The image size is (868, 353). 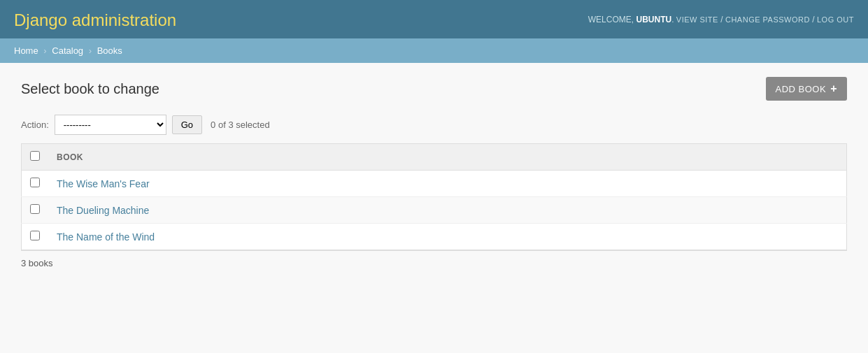 What do you see at coordinates (806, 89) in the screenshot?
I see `add-book-button: ADD BOOK +` at bounding box center [806, 89].